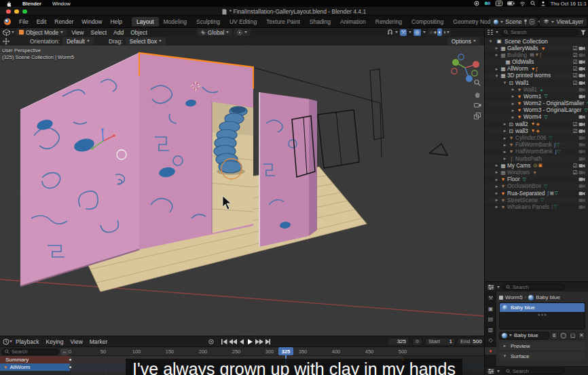 The image size is (588, 375). Describe the element at coordinates (528, 159) in the screenshot. I see `outliner-item-label: NurbsPath` at that location.